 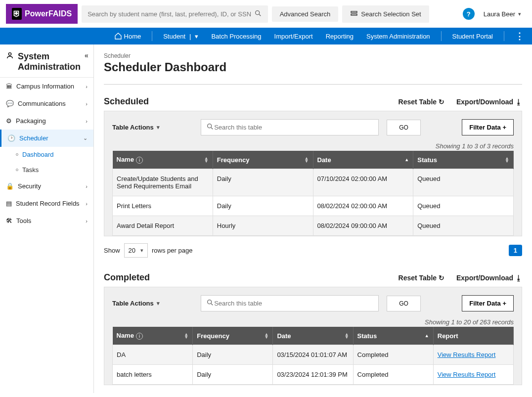 What do you see at coordinates (136, 250) in the screenshot?
I see `page-size-select: 20 ▾` at bounding box center [136, 250].